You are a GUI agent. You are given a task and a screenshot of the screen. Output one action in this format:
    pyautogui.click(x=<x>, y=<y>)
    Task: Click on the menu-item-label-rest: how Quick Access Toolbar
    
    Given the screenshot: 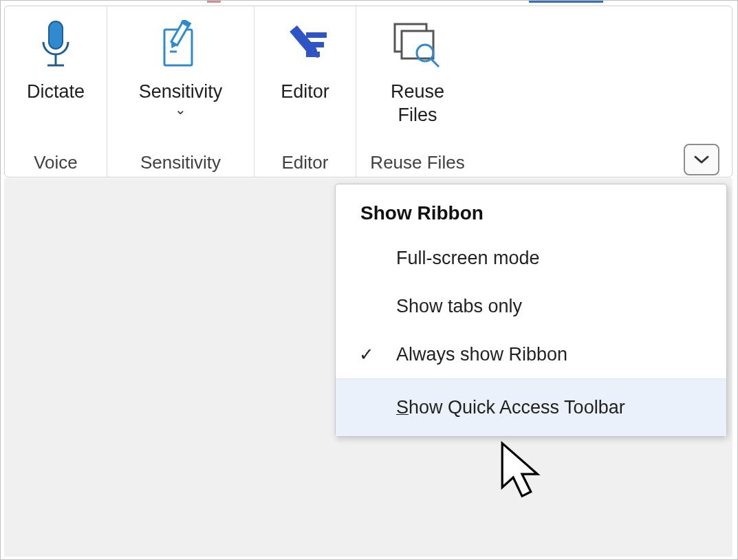 What is the action you would take?
    pyautogui.click(x=517, y=407)
    